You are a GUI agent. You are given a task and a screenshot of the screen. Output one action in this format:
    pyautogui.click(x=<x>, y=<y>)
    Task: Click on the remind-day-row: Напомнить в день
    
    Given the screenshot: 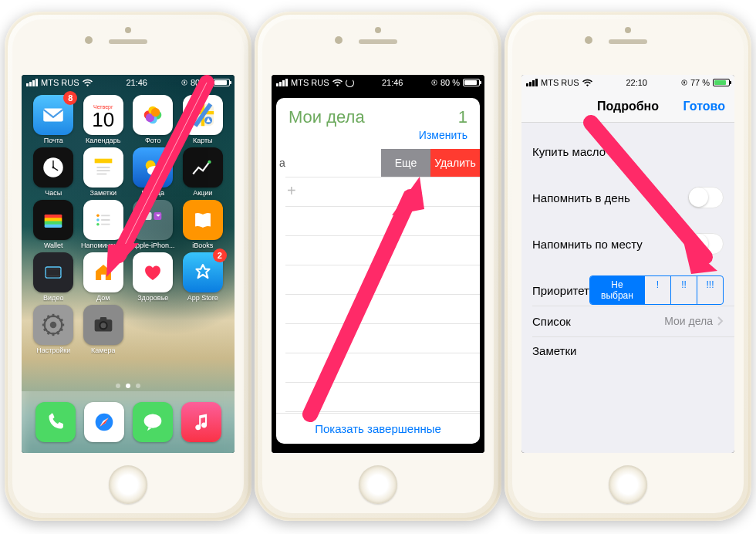 What is the action you would take?
    pyautogui.click(x=628, y=198)
    